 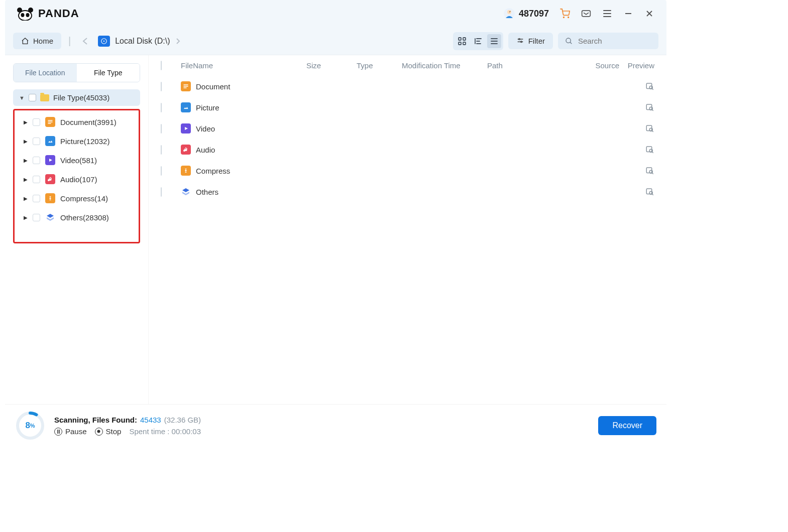 I want to click on table-row: Audio, so click(x=408, y=150).